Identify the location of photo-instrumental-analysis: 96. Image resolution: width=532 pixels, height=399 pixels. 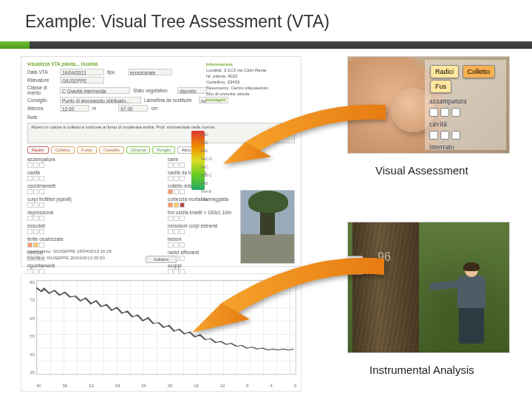
(429, 287).